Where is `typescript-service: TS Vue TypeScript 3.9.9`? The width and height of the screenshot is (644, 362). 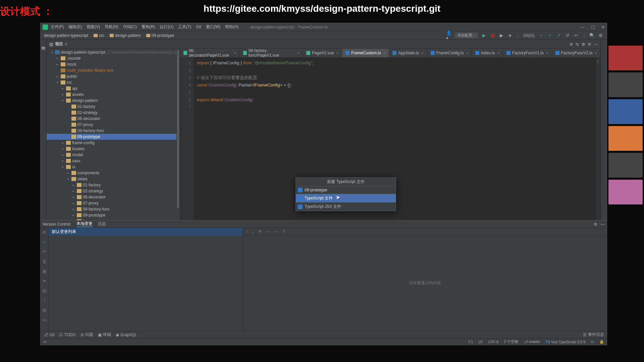
typescript-service: TS Vue TypeScript 3.9.9 is located at coordinates (566, 342).